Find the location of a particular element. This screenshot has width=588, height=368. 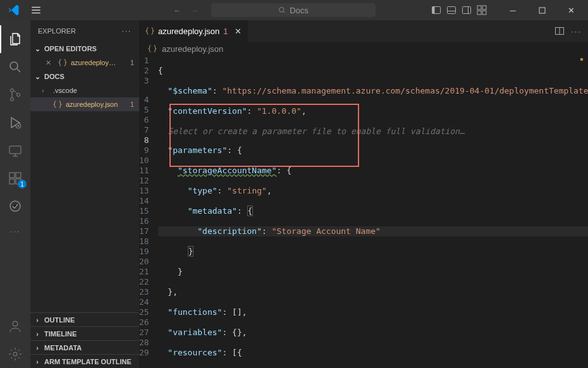

customize-layout-icon is located at coordinates (482, 10).